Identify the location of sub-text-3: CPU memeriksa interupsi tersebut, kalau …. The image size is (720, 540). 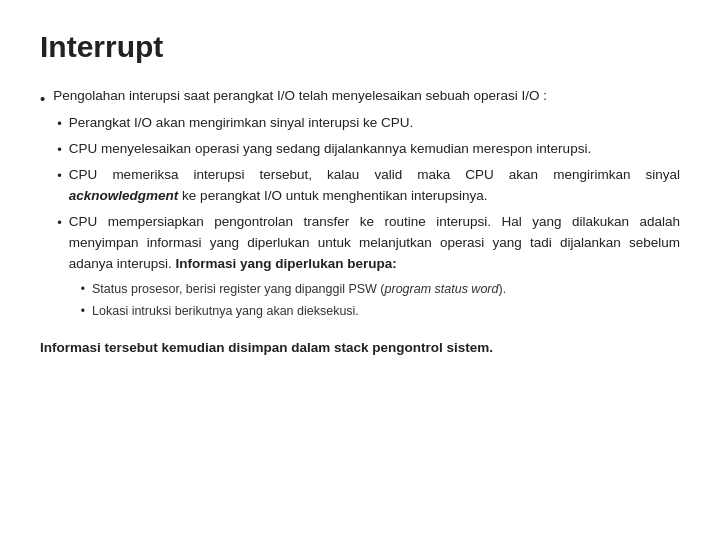
(374, 186).